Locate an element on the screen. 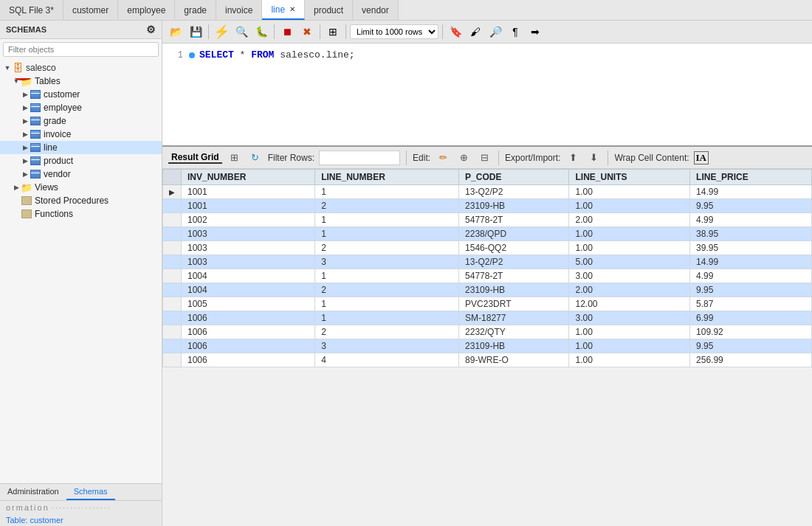 This screenshot has width=812, height=526. tab-line: line ✕ is located at coordinates (283, 10).